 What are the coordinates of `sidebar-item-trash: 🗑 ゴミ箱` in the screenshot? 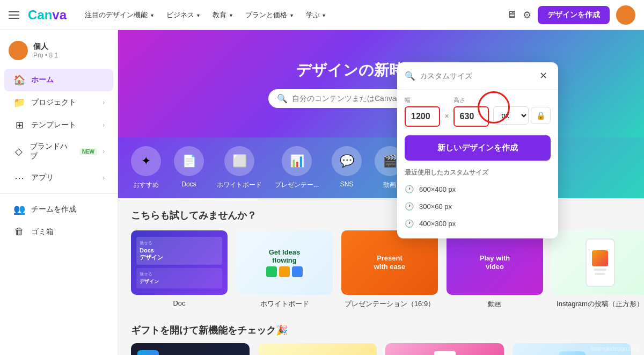 It's located at (59, 232).